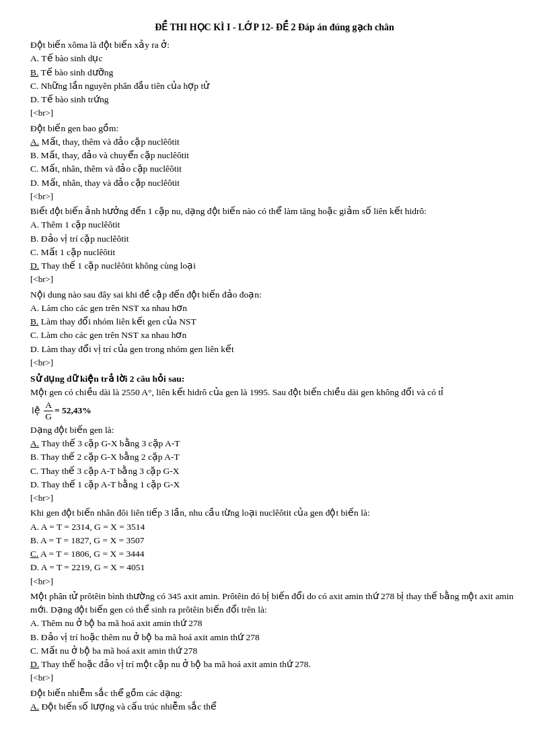 The height and width of the screenshot is (756, 549). I want to click on fraction-numerator: A, so click(48, 405).